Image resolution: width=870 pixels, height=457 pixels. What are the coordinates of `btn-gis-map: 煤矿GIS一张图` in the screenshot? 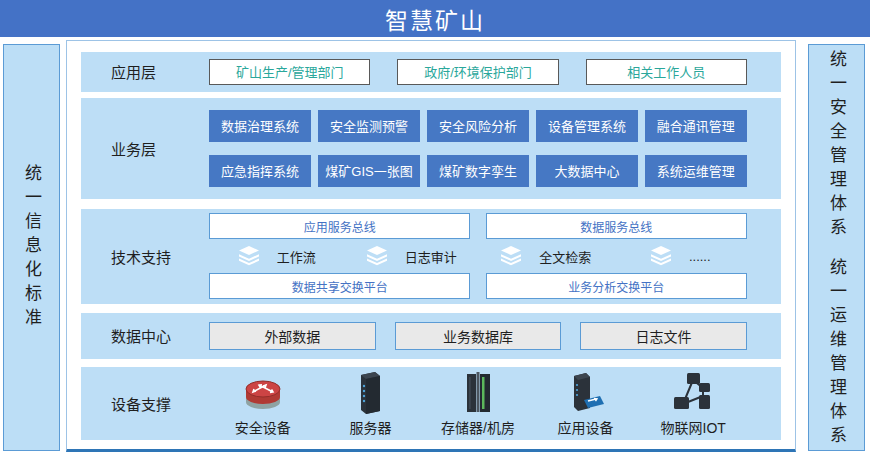 It's located at (369, 171).